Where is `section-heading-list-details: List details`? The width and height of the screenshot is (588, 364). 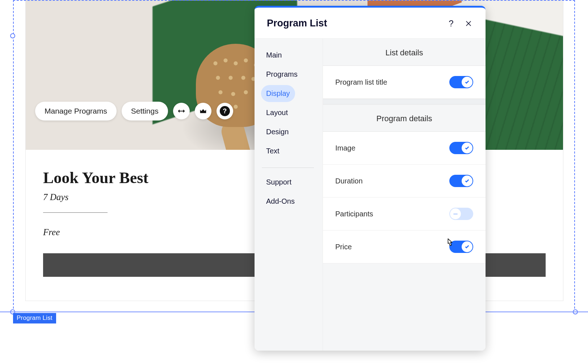 section-heading-list-details: List details is located at coordinates (404, 52).